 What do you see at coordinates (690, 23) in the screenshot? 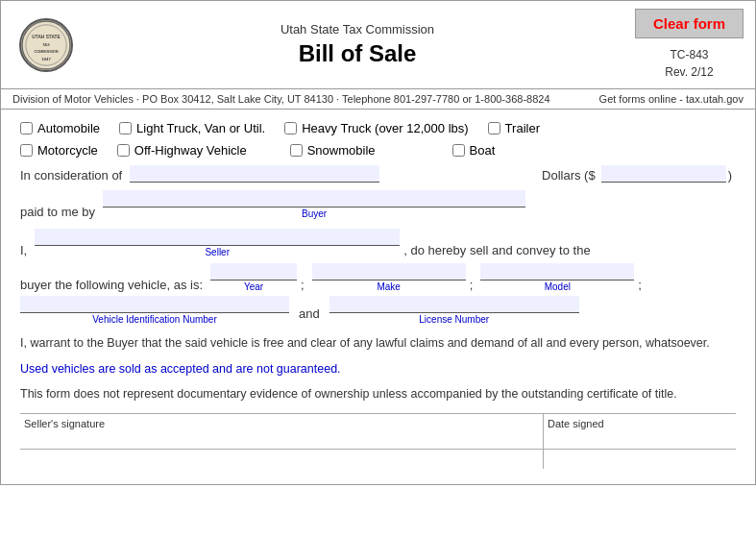
I see `clear-form-button: Clear form` at bounding box center [690, 23].